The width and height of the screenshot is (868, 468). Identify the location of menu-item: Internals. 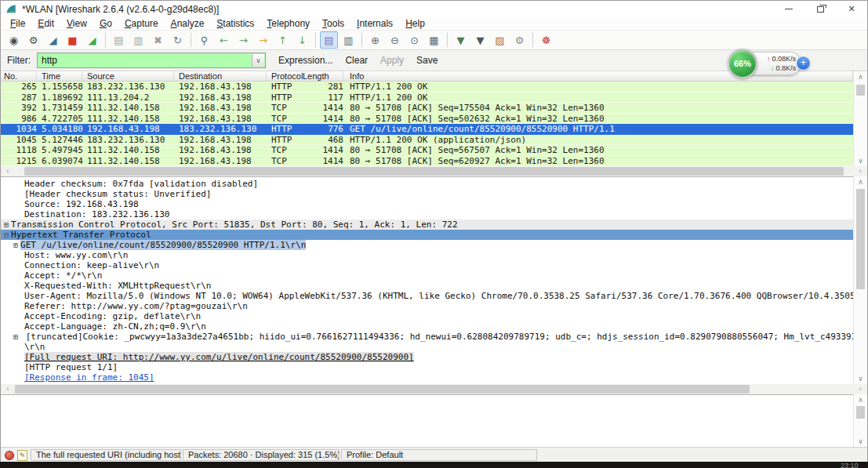
(375, 24).